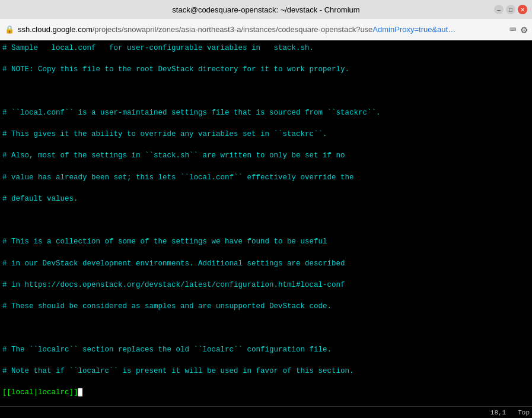  Describe the element at coordinates (266, 30) in the screenshot. I see `address-bar: 🔒 ssh.cloud.google.com/projects/snowapri…` at that location.